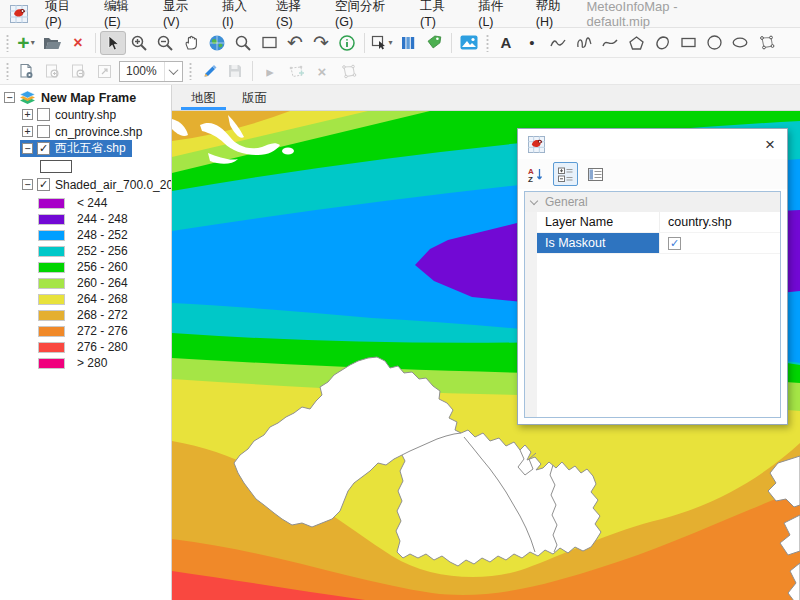 Image resolution: width=800 pixels, height=600 pixels. I want to click on menu-edit: 编辑(E), so click(124, 17).